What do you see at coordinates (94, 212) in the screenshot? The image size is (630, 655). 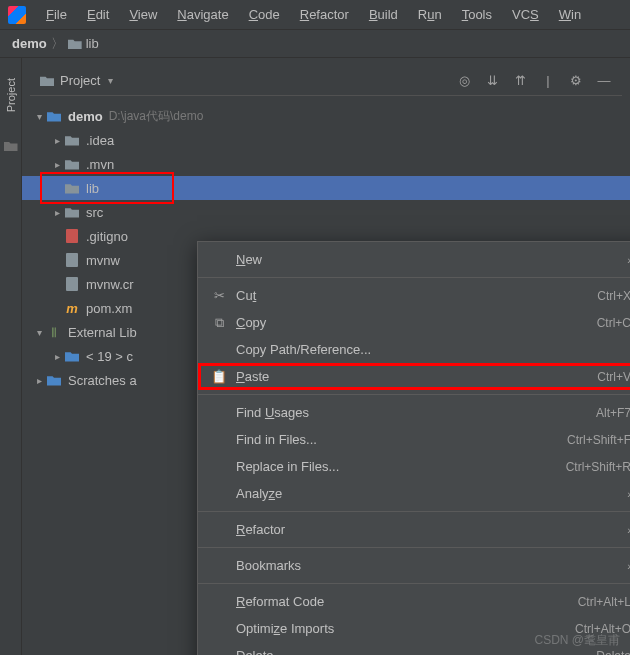 I see `tree-label: src` at bounding box center [94, 212].